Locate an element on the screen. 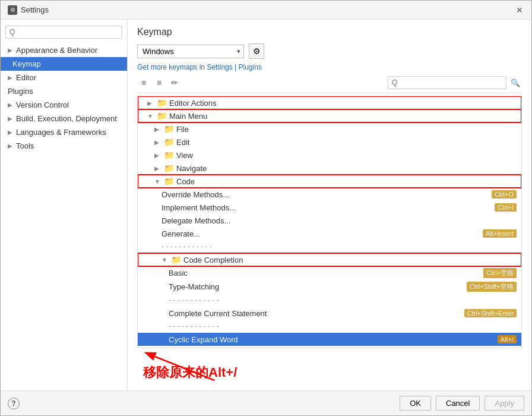 This screenshot has height=416, width=532. tree-search-area: 🔍 is located at coordinates (455, 83).